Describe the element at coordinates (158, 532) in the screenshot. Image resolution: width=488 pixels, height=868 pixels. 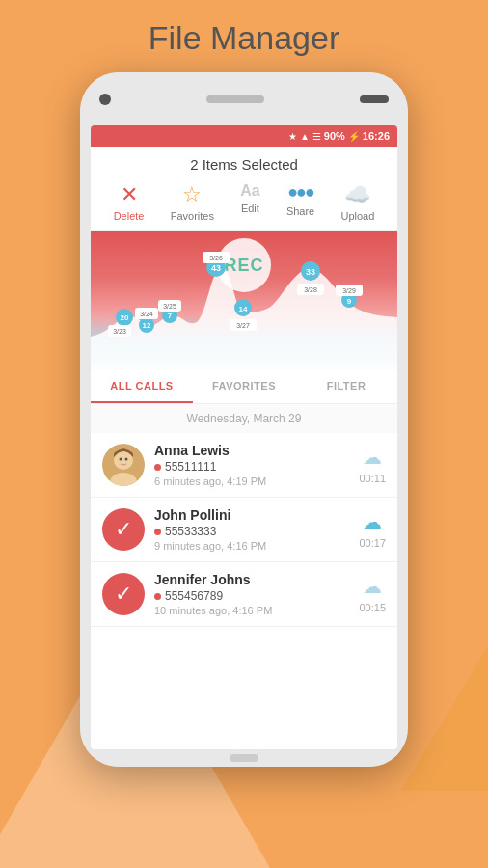
I see `call-dot-john` at that location.